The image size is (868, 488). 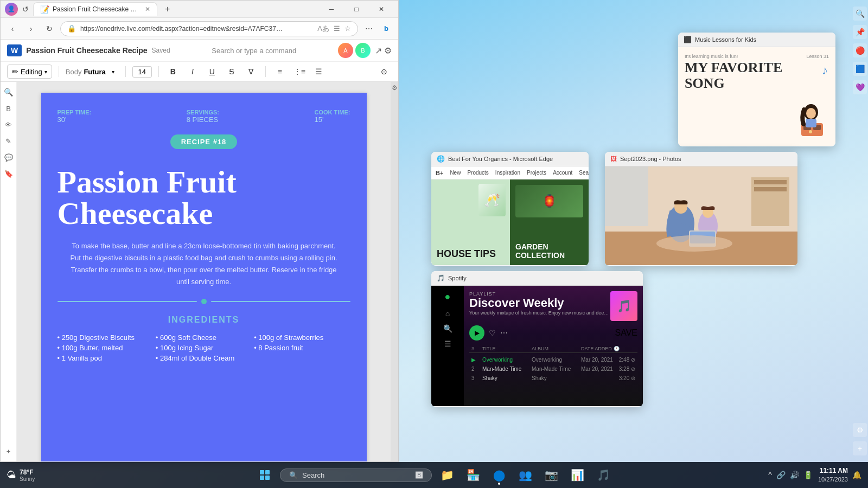 What do you see at coordinates (356, 9) in the screenshot?
I see `maximize-btn: □` at bounding box center [356, 9].